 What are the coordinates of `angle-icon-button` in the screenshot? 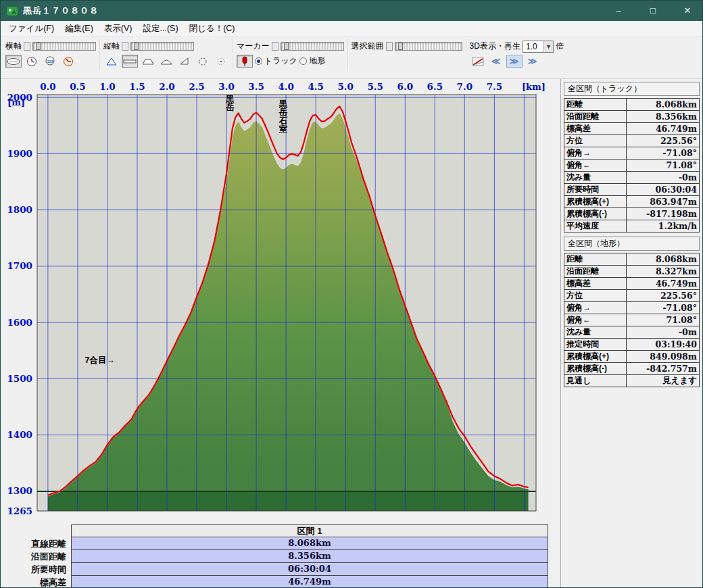 It's located at (185, 61).